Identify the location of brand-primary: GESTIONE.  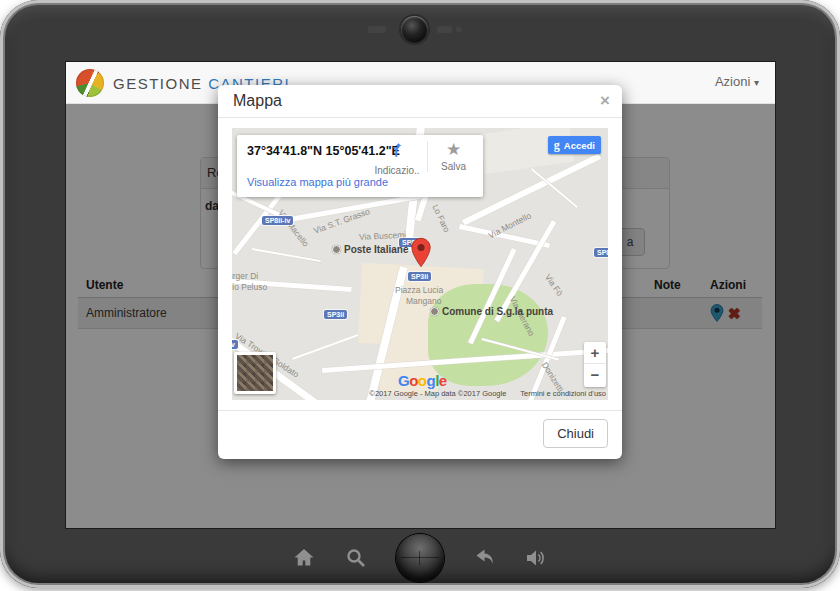
(158, 84).